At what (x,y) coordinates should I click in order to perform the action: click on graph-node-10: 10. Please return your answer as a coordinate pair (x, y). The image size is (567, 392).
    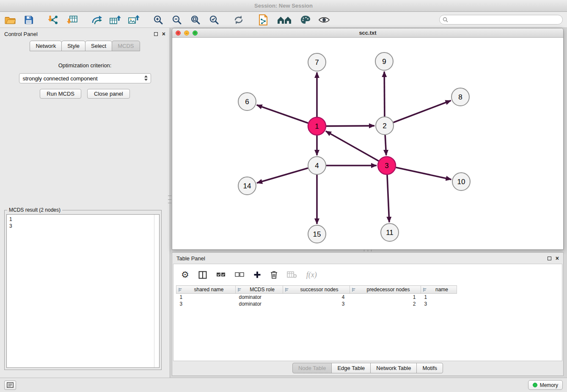
    Looking at the image, I should click on (461, 182).